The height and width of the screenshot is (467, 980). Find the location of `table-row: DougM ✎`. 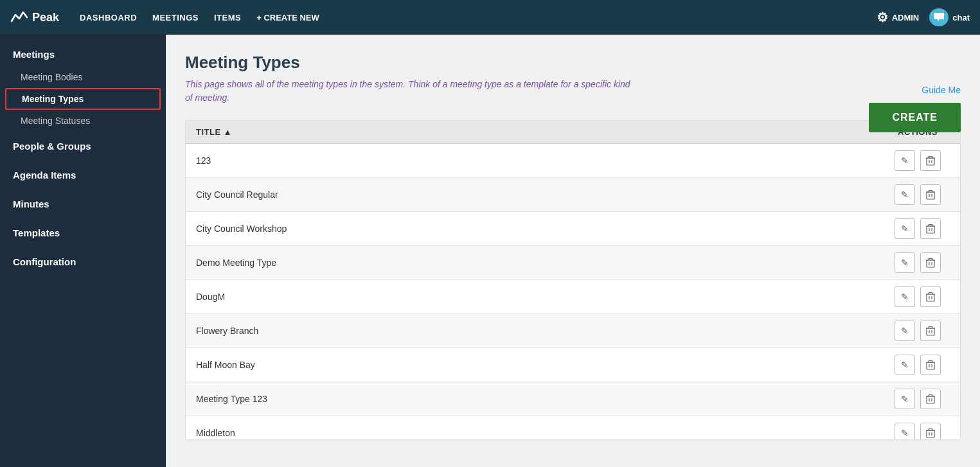

table-row: DougM ✎ is located at coordinates (573, 297).